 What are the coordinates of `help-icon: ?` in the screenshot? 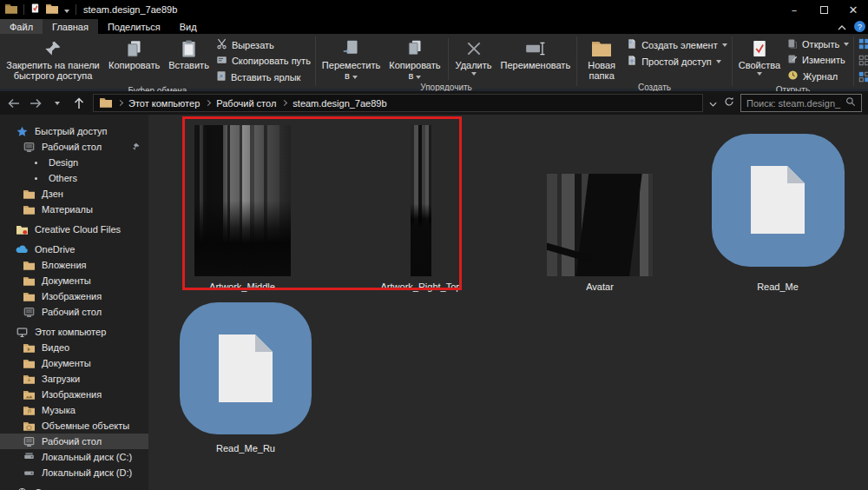 It's located at (859, 26).